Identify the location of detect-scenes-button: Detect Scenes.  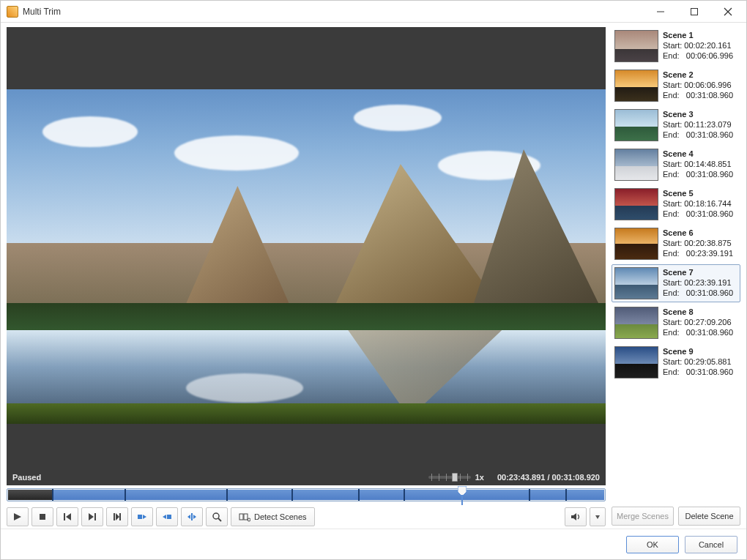
(272, 517).